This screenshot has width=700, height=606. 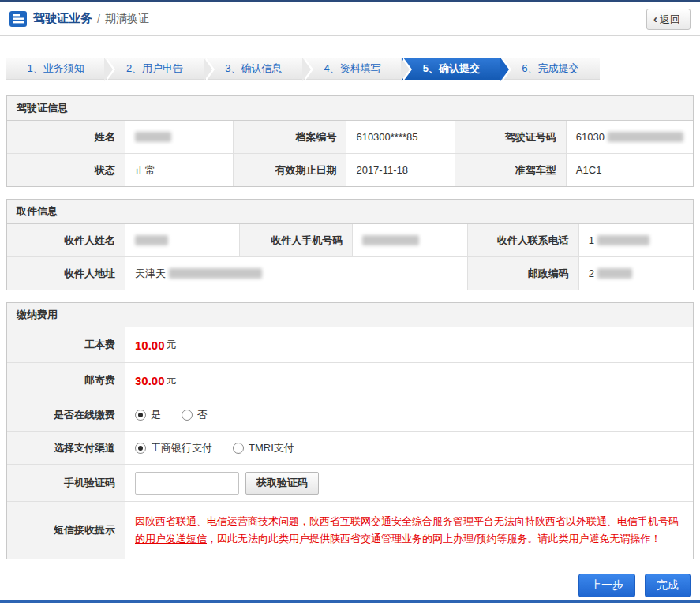 What do you see at coordinates (353, 69) in the screenshot?
I see `step-label: 4、资料填写` at bounding box center [353, 69].